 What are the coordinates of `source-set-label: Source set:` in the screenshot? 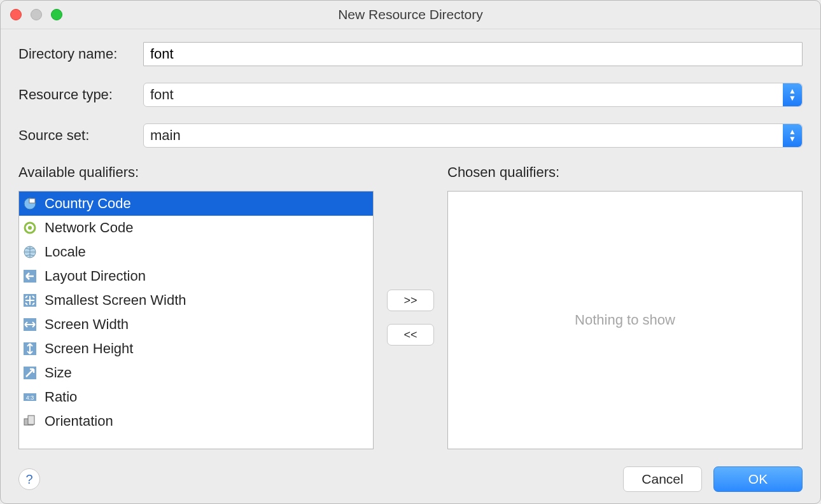 It's located at (81, 136).